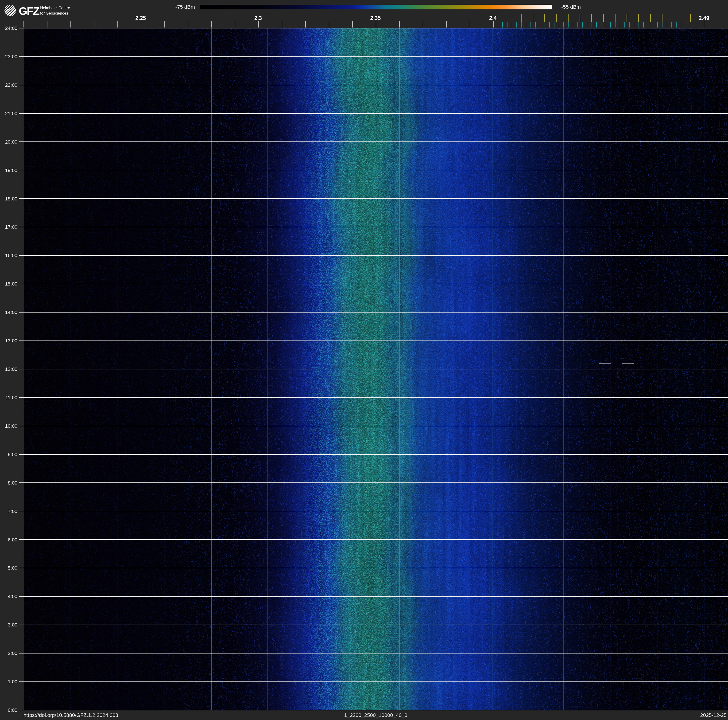 The height and width of the screenshot is (720, 728). I want to click on svg-text: GFZ, so click(29, 11).